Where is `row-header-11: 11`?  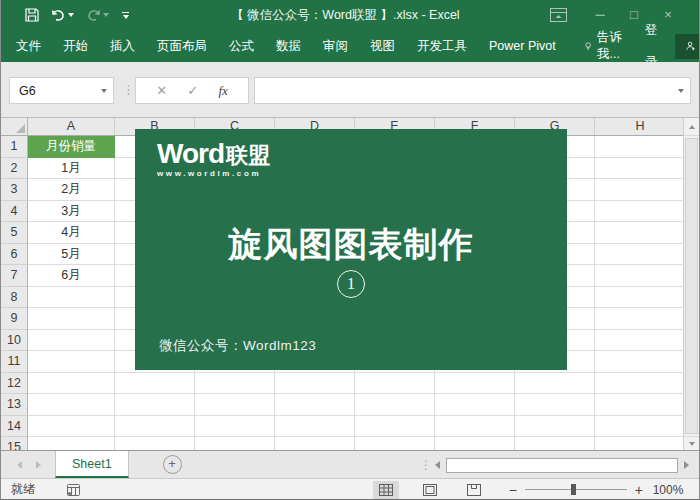 row-header-11: 11 is located at coordinates (14, 362).